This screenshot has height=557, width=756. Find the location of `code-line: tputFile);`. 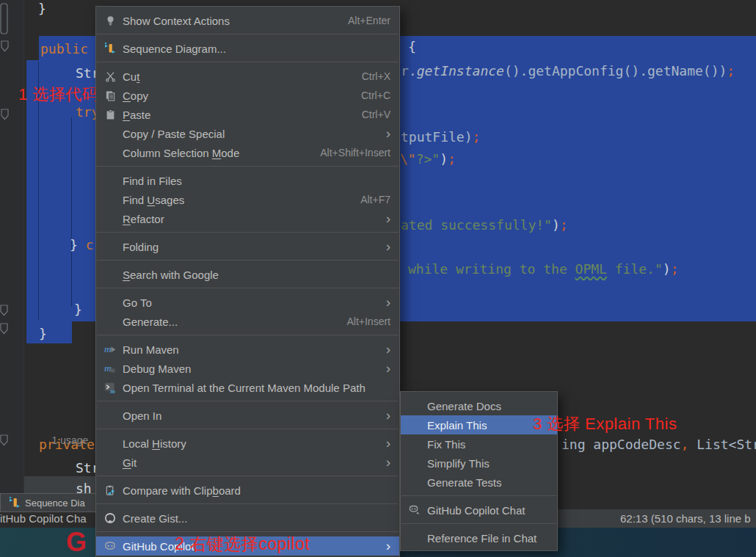

code-line: tputFile); is located at coordinates (440, 137).